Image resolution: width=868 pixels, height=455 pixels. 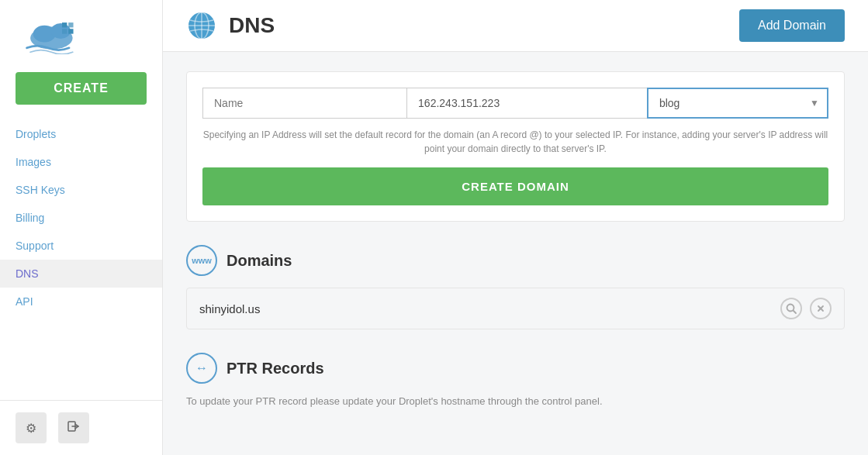 I want to click on logo-area, so click(x=81, y=43).